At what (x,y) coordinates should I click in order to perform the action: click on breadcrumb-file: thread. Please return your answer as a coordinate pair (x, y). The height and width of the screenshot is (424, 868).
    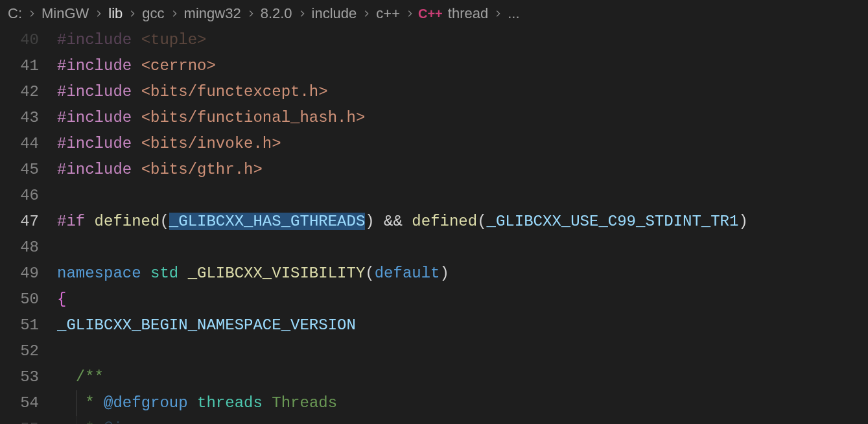
    Looking at the image, I should click on (468, 14).